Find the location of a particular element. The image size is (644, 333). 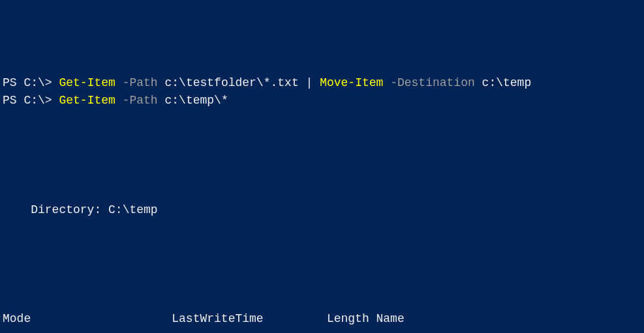

arg-path-2: c:\temp\* is located at coordinates (196, 100).